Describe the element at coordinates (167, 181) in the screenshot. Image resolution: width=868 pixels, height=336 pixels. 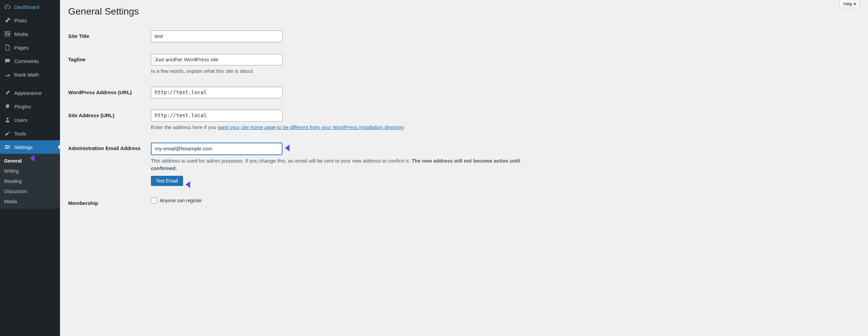
I see `test-email-button: Test Email` at that location.